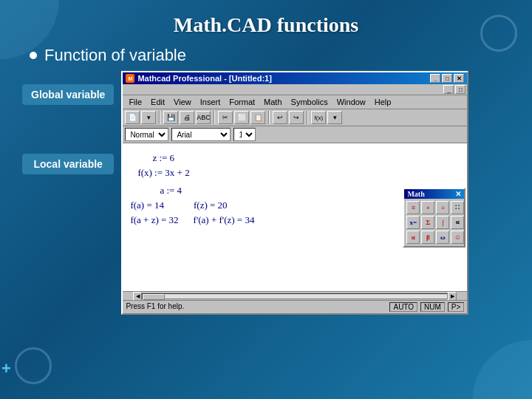 The width and height of the screenshot is (532, 399). What do you see at coordinates (318, 117) in the screenshot?
I see `toolbar-func: f(x)` at bounding box center [318, 117].